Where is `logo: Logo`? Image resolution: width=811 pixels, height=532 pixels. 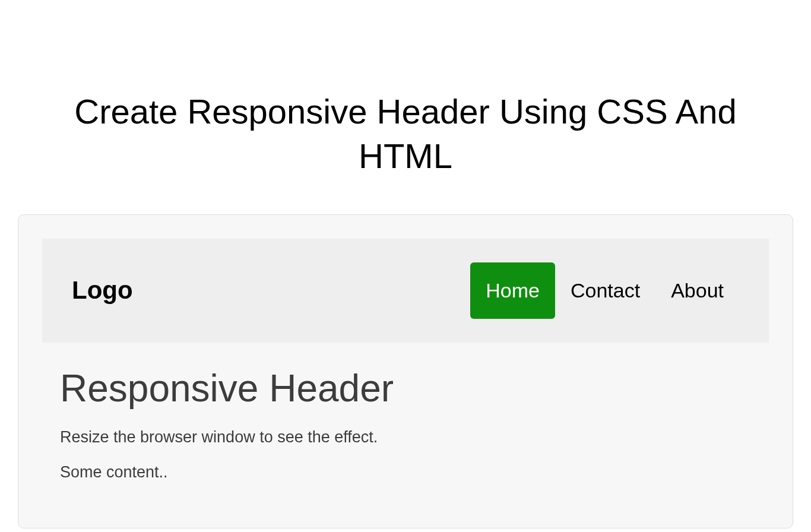
logo: Logo is located at coordinates (102, 290).